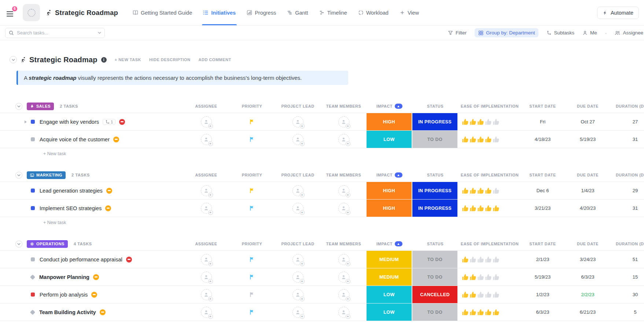  Describe the element at coordinates (32, 12) in the screenshot. I see `workspace-avatar` at that location.